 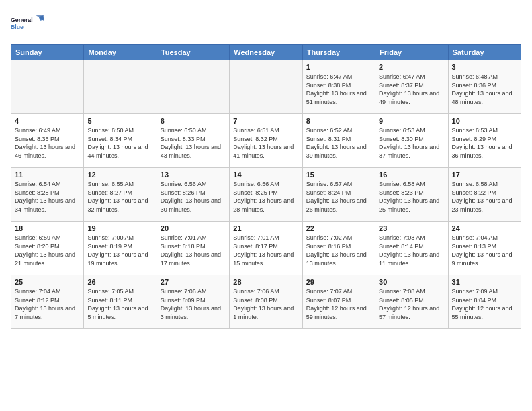 What do you see at coordinates (193, 52) in the screenshot?
I see `header-day-tuesday: Tuesday` at bounding box center [193, 52].